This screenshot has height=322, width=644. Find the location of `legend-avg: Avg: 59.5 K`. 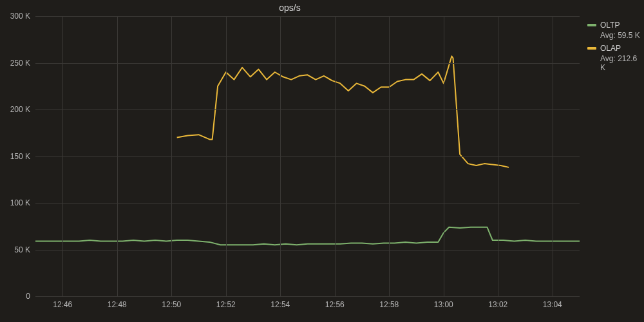

legend-avg: Avg: 59.5 K is located at coordinates (622, 35).